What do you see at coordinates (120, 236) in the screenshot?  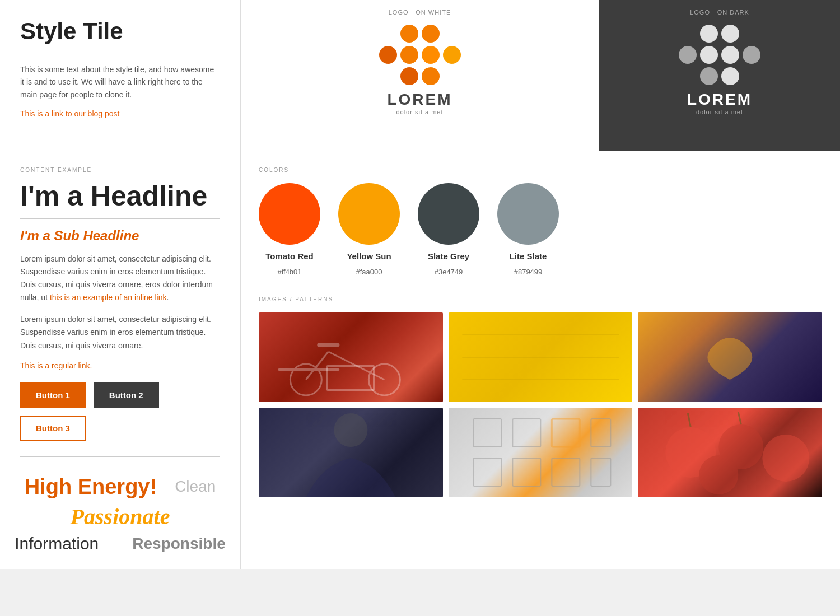 I see `sub-headline: I'm a Sub Headline` at bounding box center [120, 236].